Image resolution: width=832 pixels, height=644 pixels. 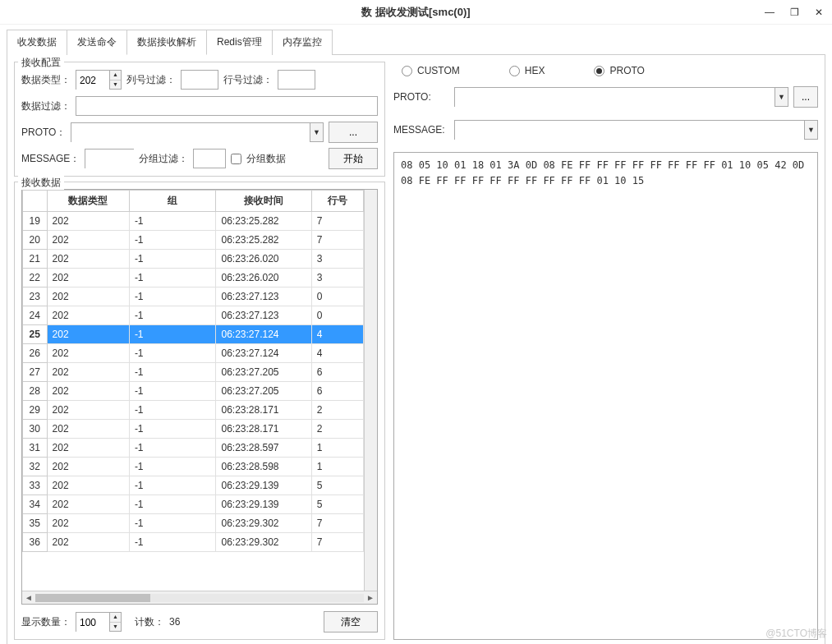 I want to click on radio-proto: PROTO, so click(x=619, y=71).